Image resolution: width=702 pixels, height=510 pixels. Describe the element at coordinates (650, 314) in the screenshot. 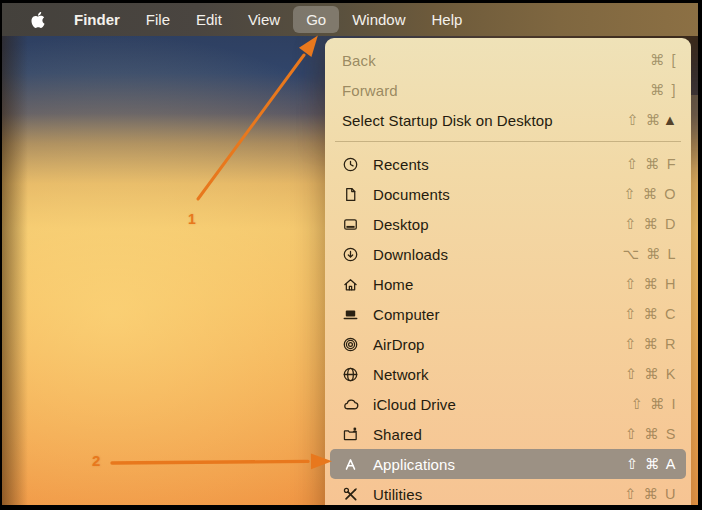

I see `menu-item-shortcut: ⇧ ⌘ C` at that location.